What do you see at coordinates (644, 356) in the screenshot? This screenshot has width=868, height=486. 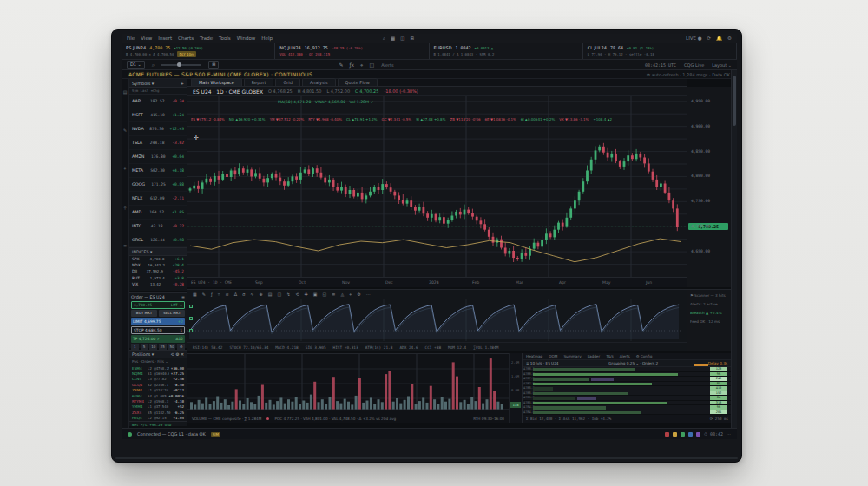 I see `depth-tab--config: ⚙ Config` at bounding box center [644, 356].